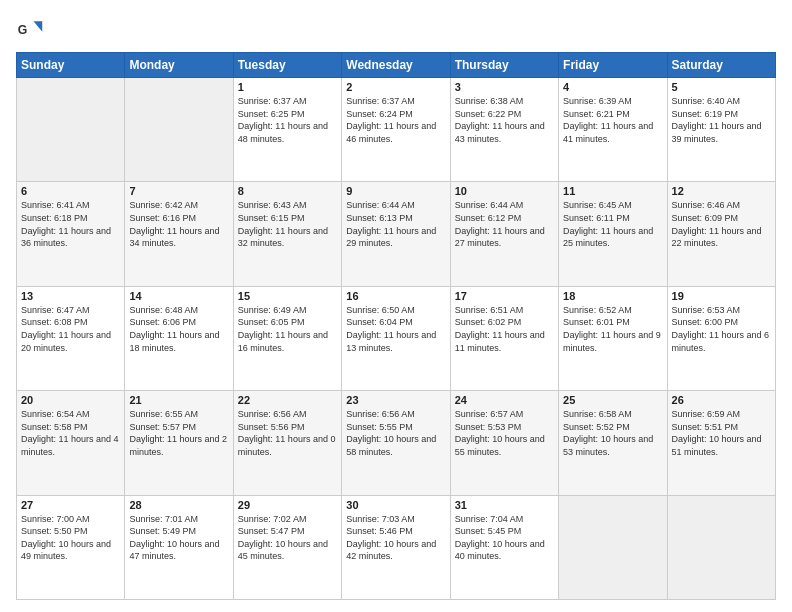 This screenshot has width=792, height=612. I want to click on calendar-cell: 11Sunrise: 6:45 AM Sunset: 6:11 PM Dayli…, so click(613, 234).